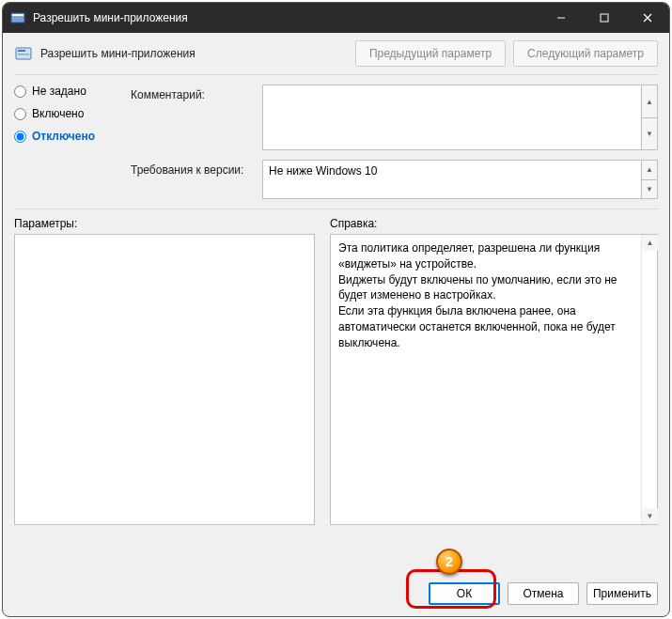 The width and height of the screenshot is (672, 619). What do you see at coordinates (65, 136) in the screenshot?
I see `radio-disabled: Отключено` at bounding box center [65, 136].